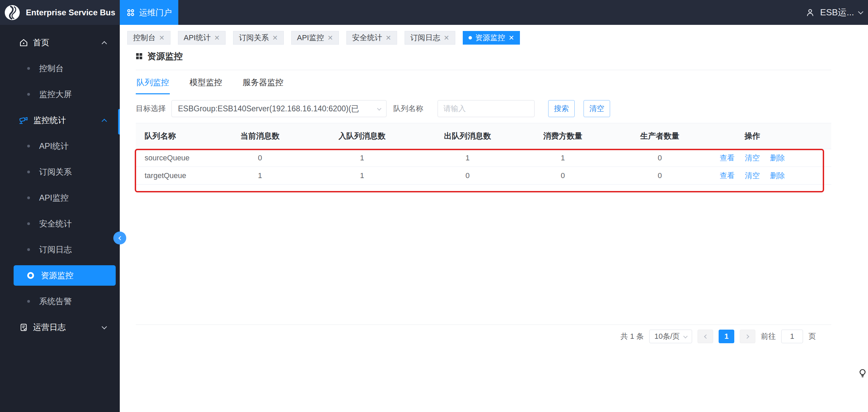 The height and width of the screenshot is (412, 868). What do you see at coordinates (51, 68) in the screenshot?
I see `sidebar-item-label: 控制台` at bounding box center [51, 68].